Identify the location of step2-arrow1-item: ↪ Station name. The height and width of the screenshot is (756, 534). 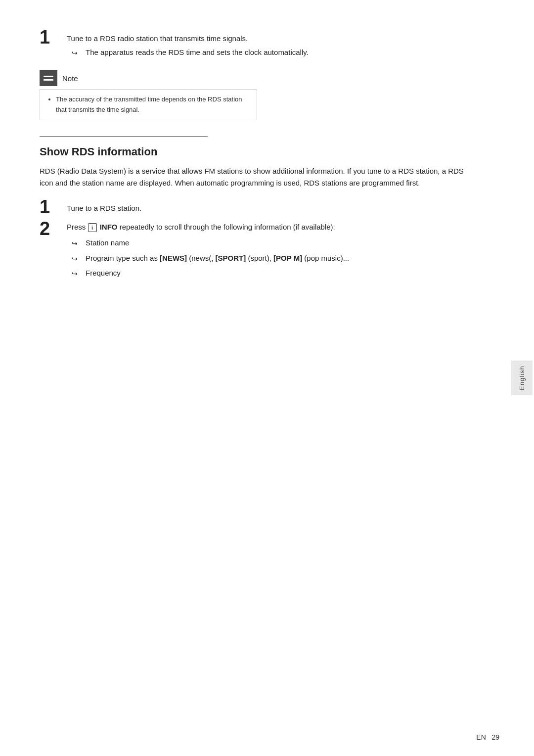
(211, 243).